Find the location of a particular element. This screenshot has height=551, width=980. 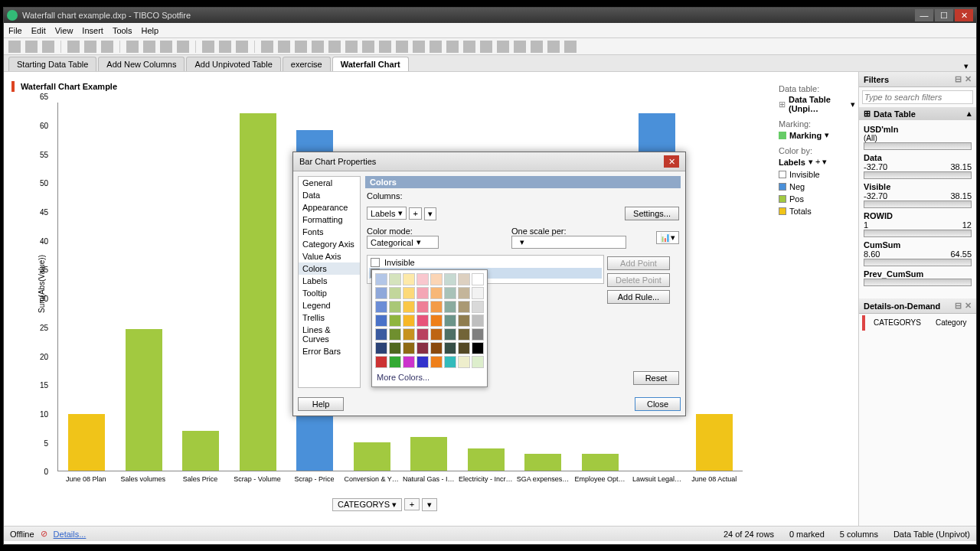

color-mode-dropdown: Categorical ▾ is located at coordinates (403, 242).